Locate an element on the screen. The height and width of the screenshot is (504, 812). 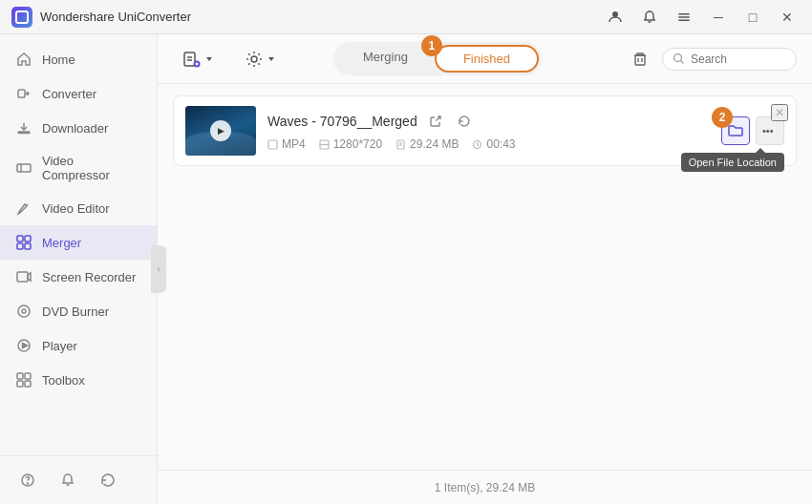
sidebar-item-player: Player is located at coordinates (78, 346).